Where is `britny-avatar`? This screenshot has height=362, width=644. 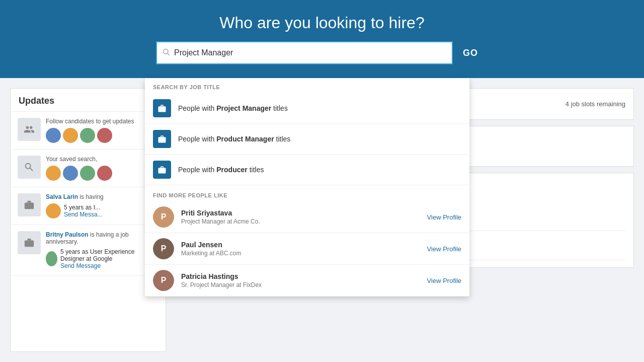 britny-avatar is located at coordinates (51, 259).